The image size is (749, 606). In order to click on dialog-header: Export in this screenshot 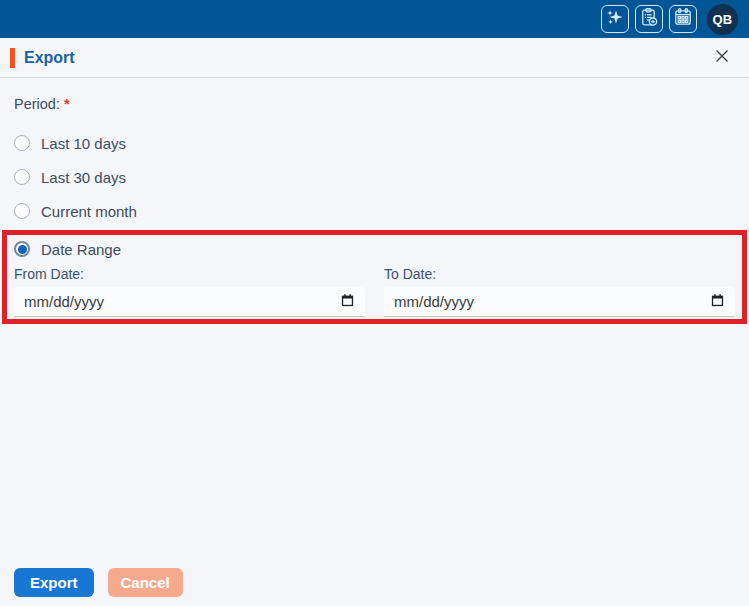, I will do `click(374, 58)`.